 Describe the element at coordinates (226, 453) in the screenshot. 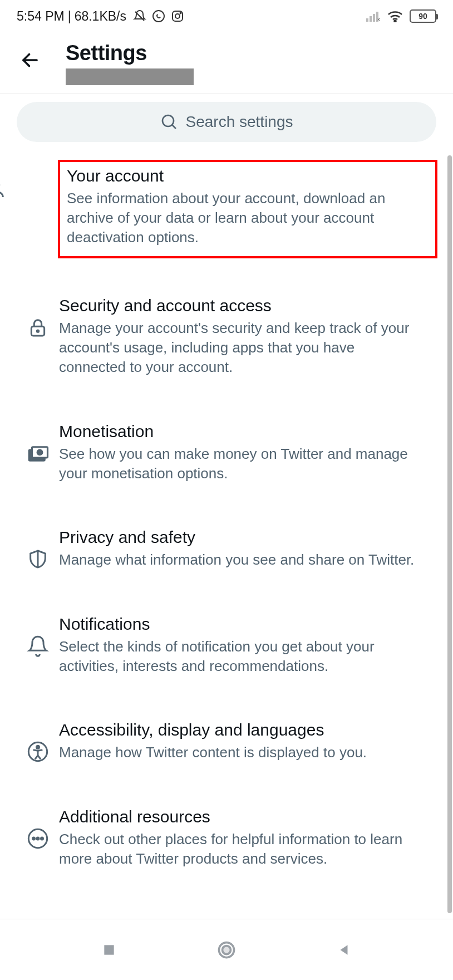

I see `settings-item-monetisation: Monetisation See how you can make money …` at that location.